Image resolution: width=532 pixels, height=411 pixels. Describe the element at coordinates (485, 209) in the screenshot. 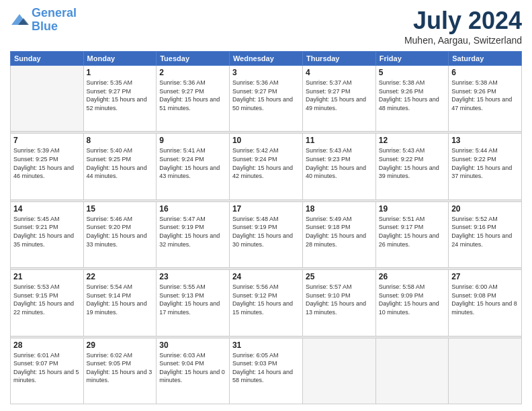

I see `day-number: 20` at that location.